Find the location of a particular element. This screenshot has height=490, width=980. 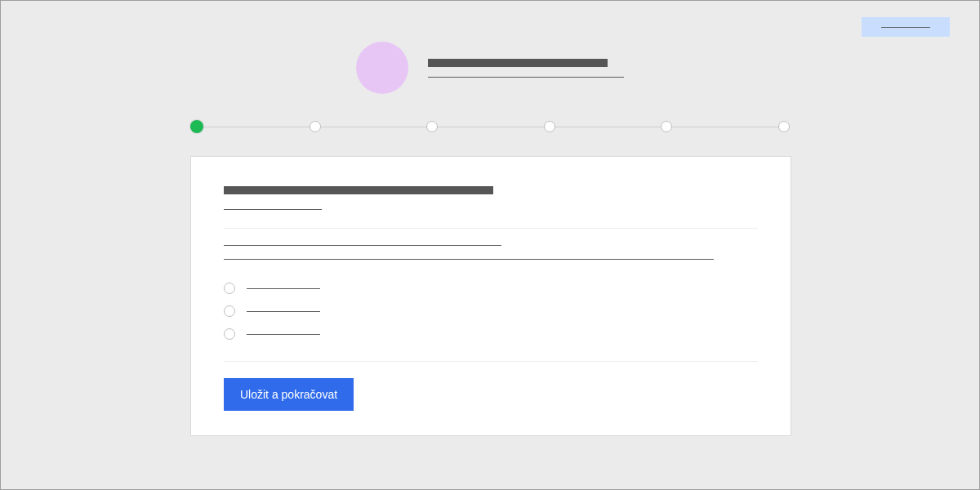

page-header is located at coordinates (490, 68).